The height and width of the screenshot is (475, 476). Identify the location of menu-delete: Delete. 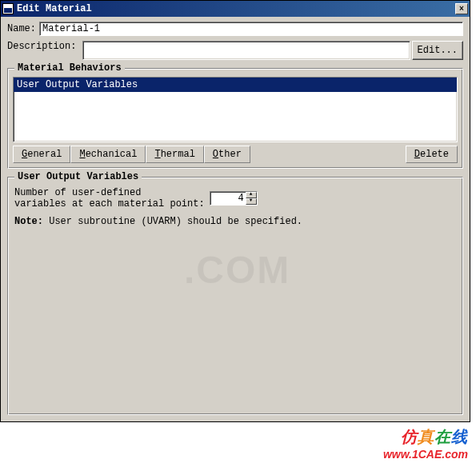
(432, 154).